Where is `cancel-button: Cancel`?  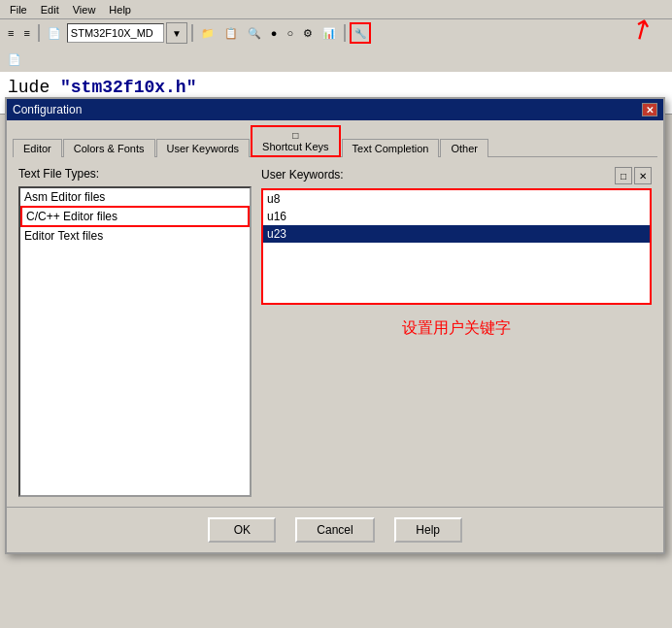
cancel-button: Cancel is located at coordinates (334, 530).